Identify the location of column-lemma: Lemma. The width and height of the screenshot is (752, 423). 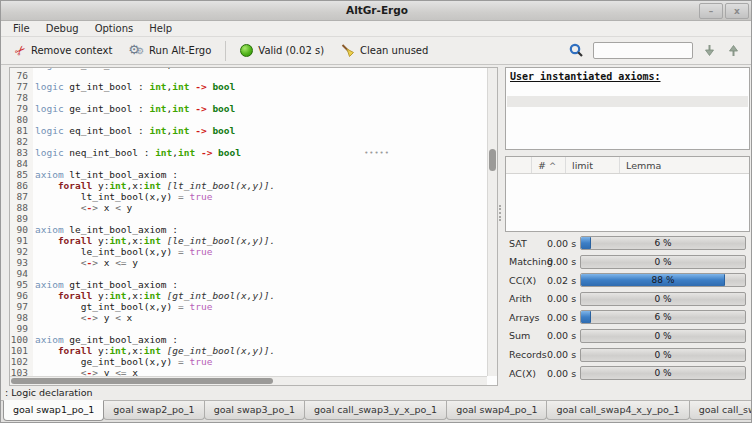
(684, 165).